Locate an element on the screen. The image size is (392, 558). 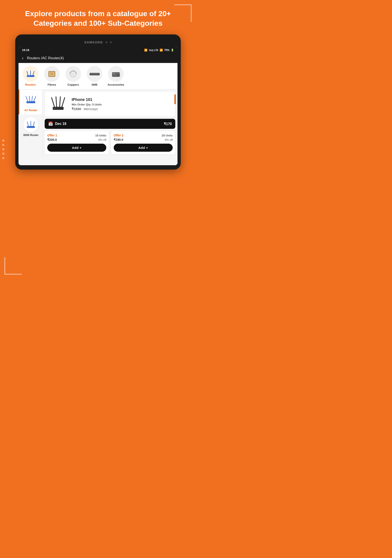
product-name: IPhone 101 is located at coordinates (122, 100).